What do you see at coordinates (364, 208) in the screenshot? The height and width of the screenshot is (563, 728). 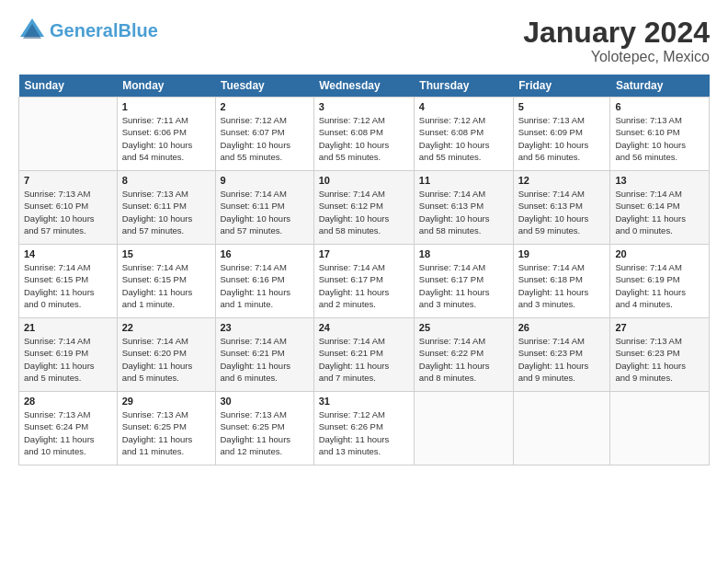 I see `calendar-cell: 10Sunrise: 7:14 AMSunset: 6:12 PMDayligh…` at bounding box center [364, 208].